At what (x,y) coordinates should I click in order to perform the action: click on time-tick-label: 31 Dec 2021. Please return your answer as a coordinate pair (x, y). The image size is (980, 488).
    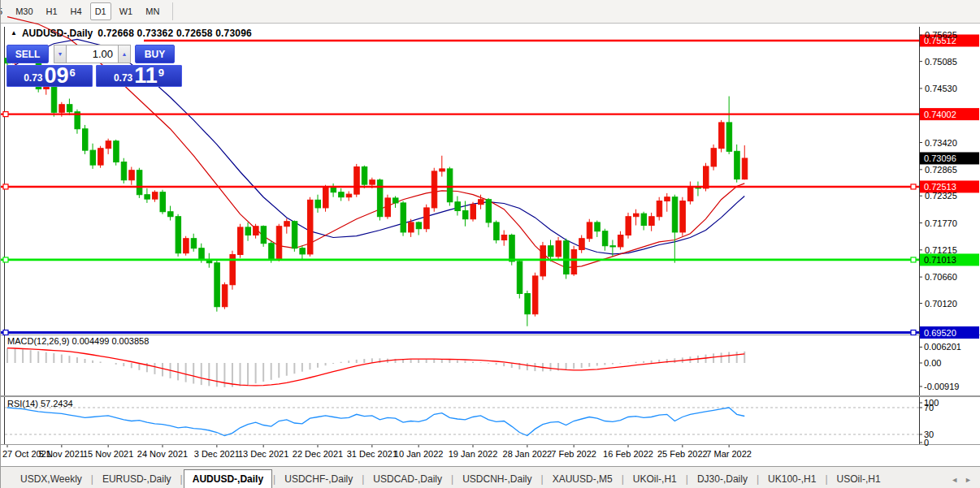
    Looking at the image, I should click on (372, 454).